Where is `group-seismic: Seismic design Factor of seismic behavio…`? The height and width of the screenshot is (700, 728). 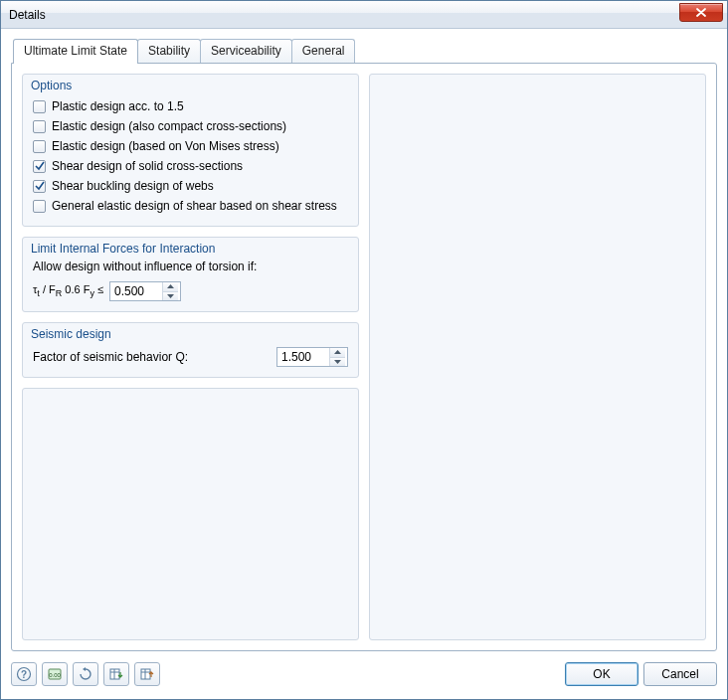 group-seismic: Seismic design Factor of seismic behavio… is located at coordinates (191, 350).